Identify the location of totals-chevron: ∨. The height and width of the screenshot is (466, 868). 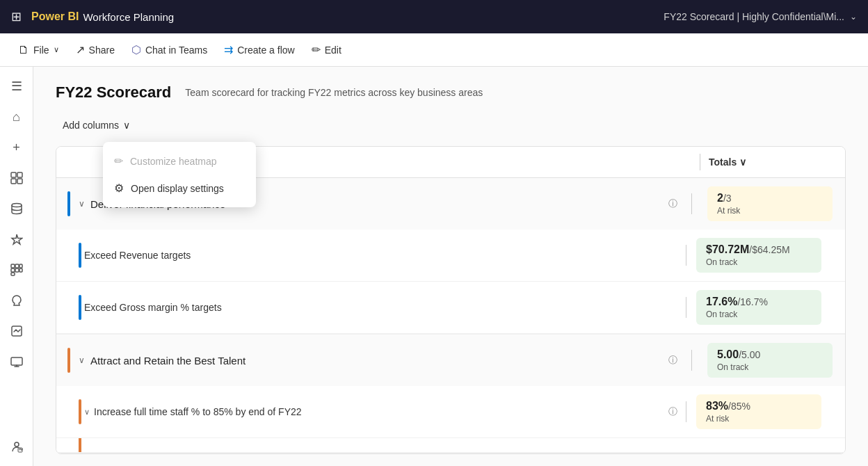
(743, 162).